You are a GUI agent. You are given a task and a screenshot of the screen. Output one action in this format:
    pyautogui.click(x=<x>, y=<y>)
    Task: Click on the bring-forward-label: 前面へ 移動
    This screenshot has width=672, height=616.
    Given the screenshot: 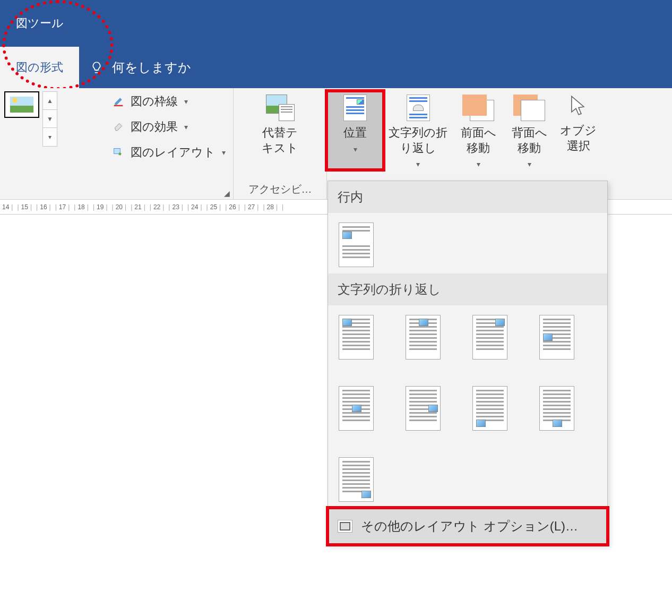 What is the action you would take?
    pyautogui.click(x=479, y=140)
    